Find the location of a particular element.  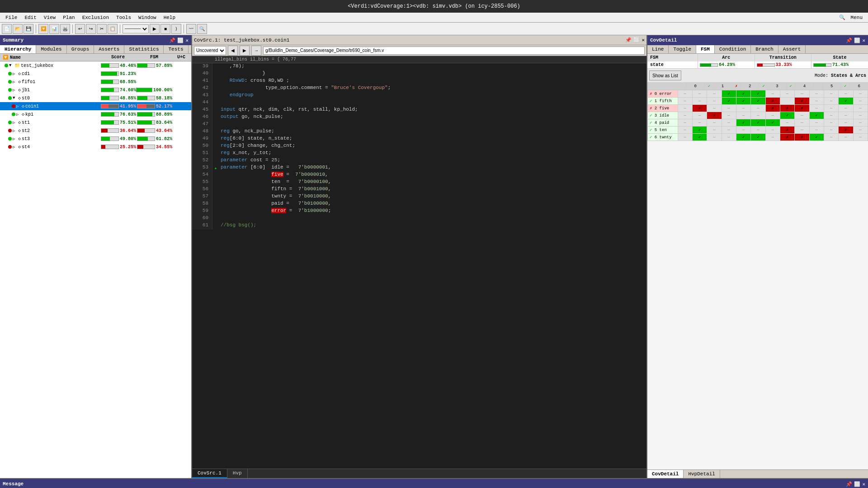

tree-row-coin1: ▷ ◇ coin1 41.95% 52.17% is located at coordinates (96, 106).